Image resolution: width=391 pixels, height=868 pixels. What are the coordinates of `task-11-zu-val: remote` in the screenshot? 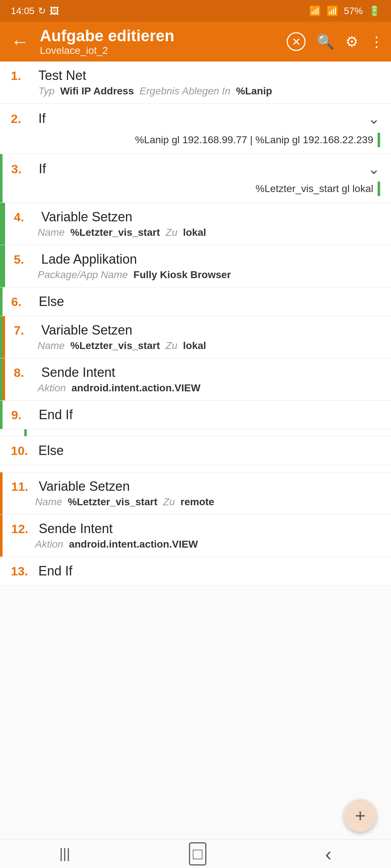 It's located at (198, 502).